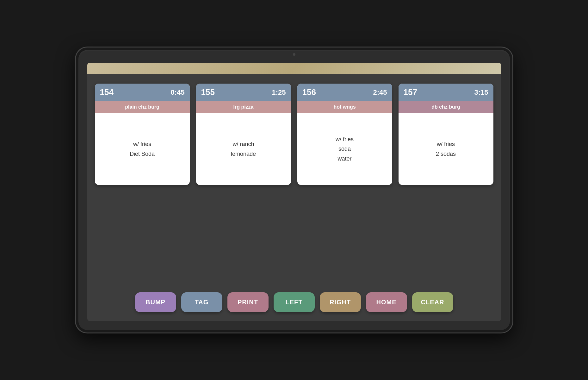 Image resolution: width=588 pixels, height=380 pixels. I want to click on order-number-154: 154, so click(107, 92).